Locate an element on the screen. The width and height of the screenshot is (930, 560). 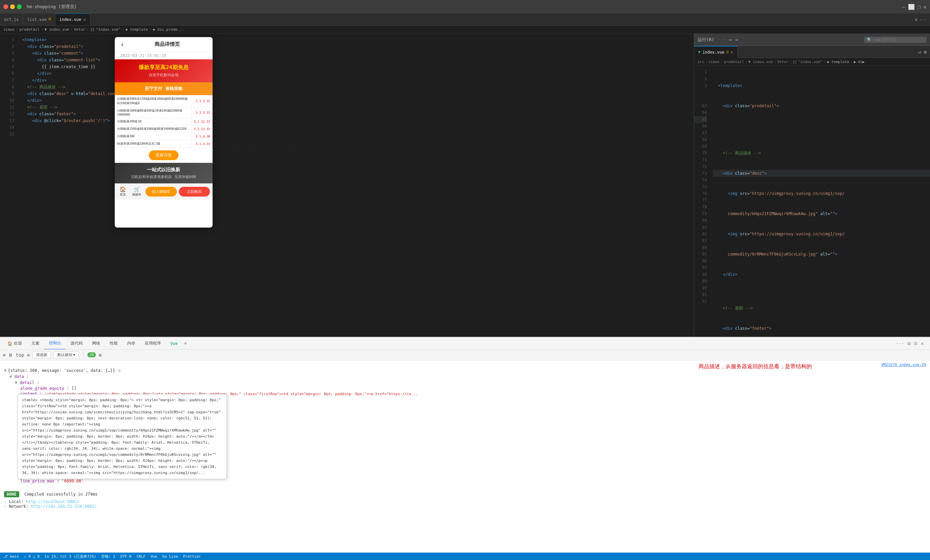
nav-forward-btn: → is located at coordinates (737, 40).